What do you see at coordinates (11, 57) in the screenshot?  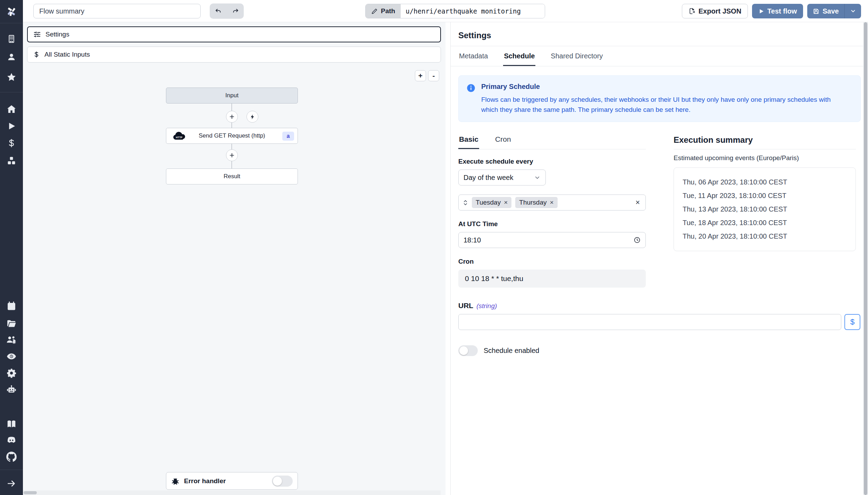 I see `user-icon` at bounding box center [11, 57].